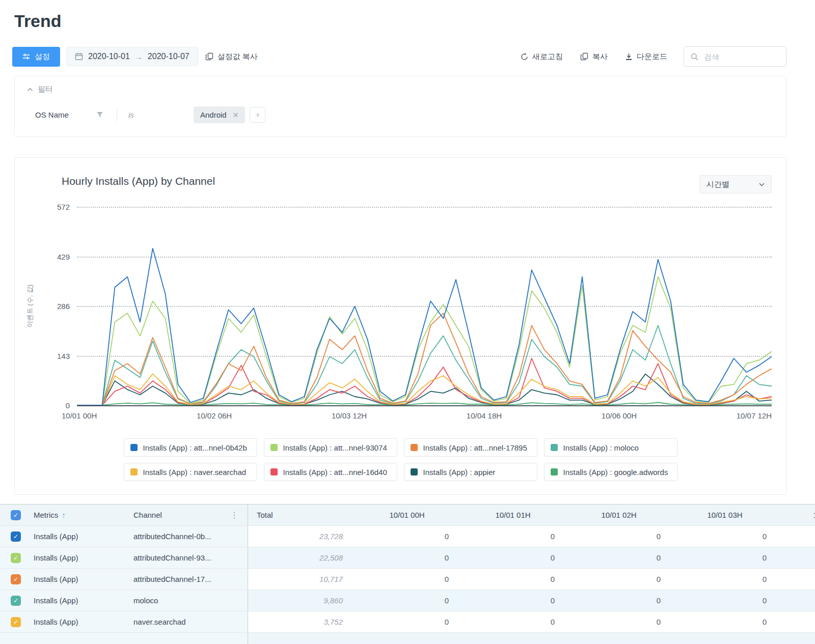 This screenshot has height=644, width=815. I want to click on toolbar: 설정 2020-10-01 → 2020-10-07 설정값 복사, so click(399, 57).